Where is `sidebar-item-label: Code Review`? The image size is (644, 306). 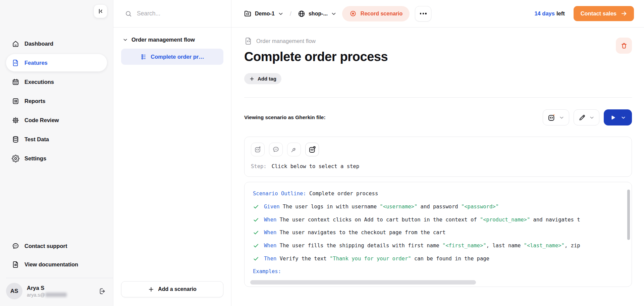
sidebar-item-label: Code Review is located at coordinates (42, 120).